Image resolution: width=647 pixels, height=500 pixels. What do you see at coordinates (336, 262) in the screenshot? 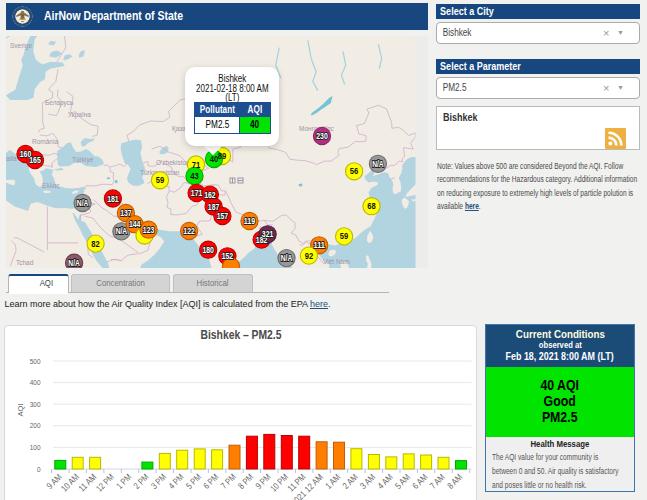
I see `svg-text: Việt Nam` at bounding box center [336, 262].